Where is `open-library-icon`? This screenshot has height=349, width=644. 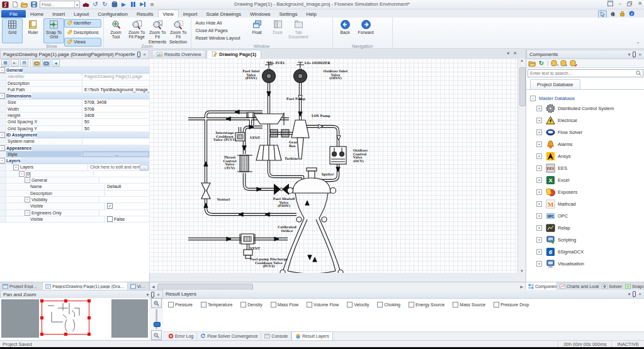
open-library-icon is located at coordinates (532, 63).